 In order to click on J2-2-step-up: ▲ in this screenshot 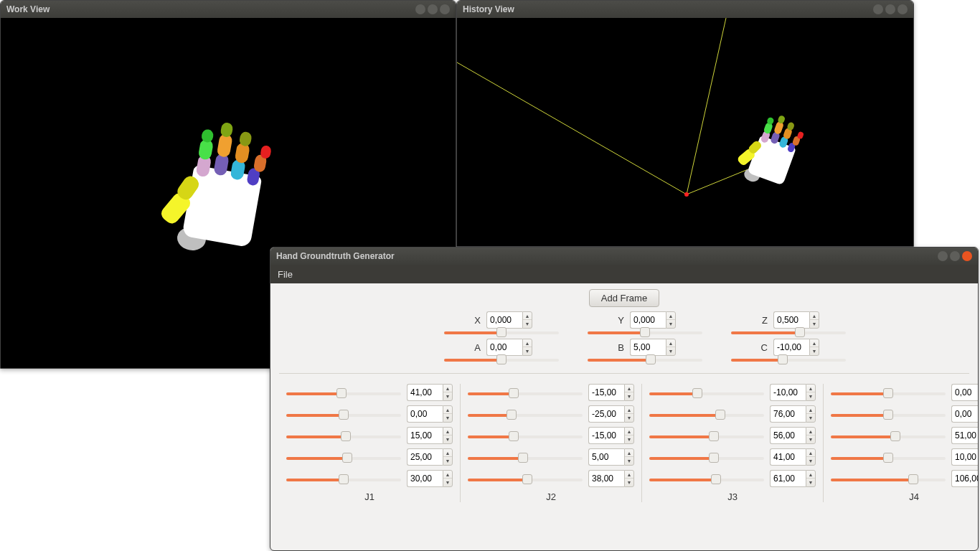, I will do `click(629, 432)`.